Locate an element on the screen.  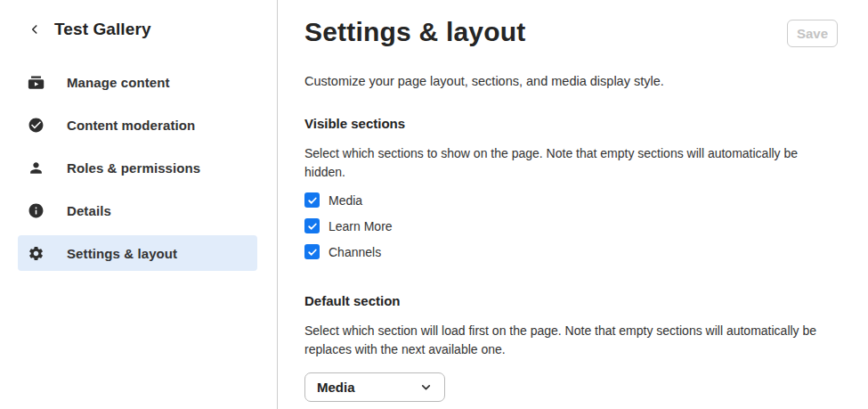
visible-sections-title: Visible sections is located at coordinates (572, 123).